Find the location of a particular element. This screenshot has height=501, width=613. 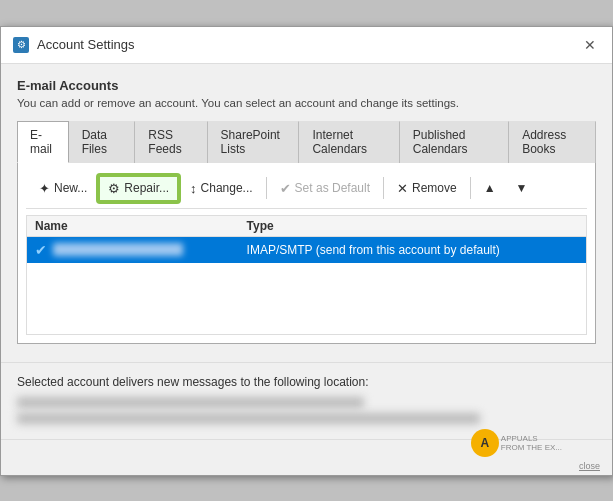

section-description: You can add or remove an account. You ca… is located at coordinates (306, 103).